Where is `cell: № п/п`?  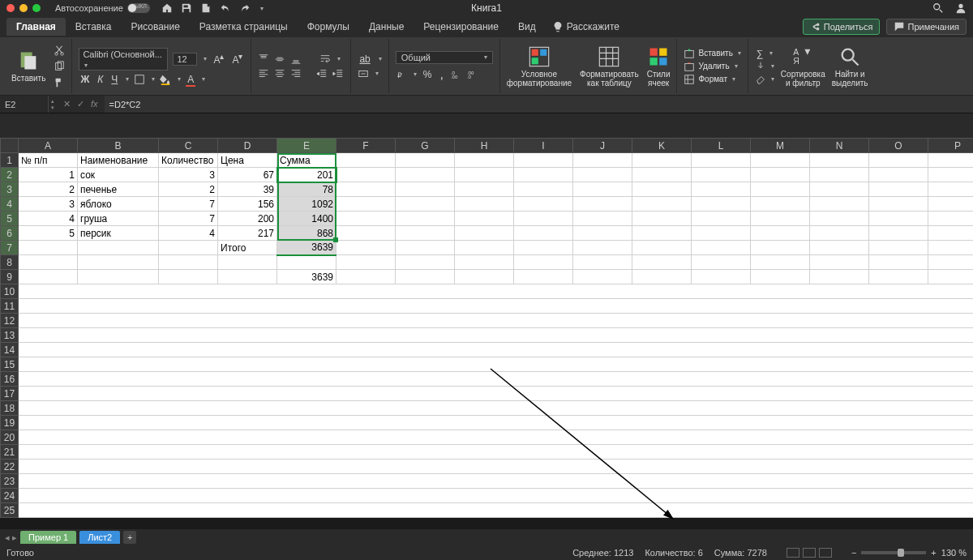
cell: № п/п is located at coordinates (49, 160).